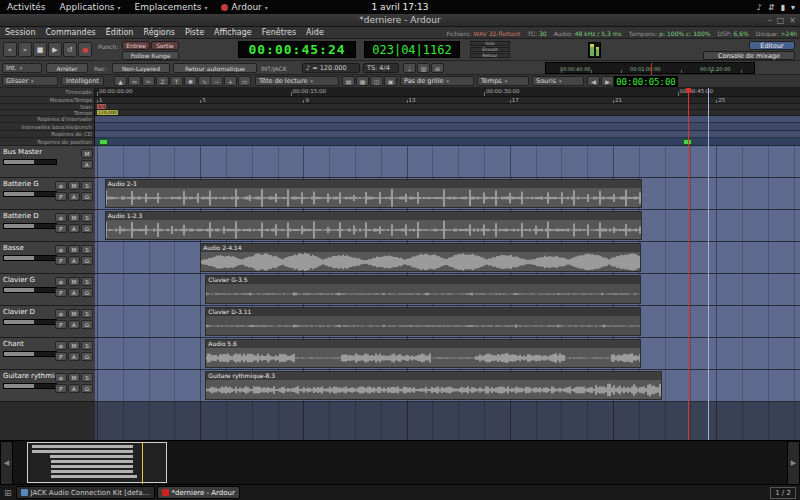  I want to click on play-button: ▶, so click(55, 50).